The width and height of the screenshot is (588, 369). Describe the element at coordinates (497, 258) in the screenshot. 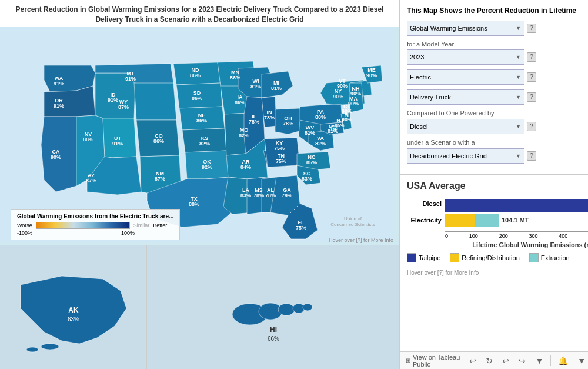

I see `chart-legend: Tailpipe Refining/Distribution Extractio…` at that location.